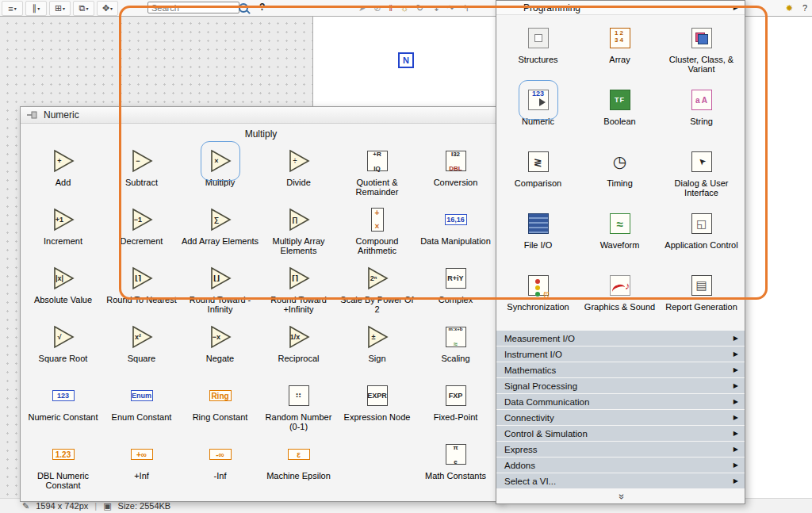 The height and width of the screenshot is (513, 812). What do you see at coordinates (63, 348) in the screenshot?
I see `numeric-function-item: √ Square Root` at bounding box center [63, 348].